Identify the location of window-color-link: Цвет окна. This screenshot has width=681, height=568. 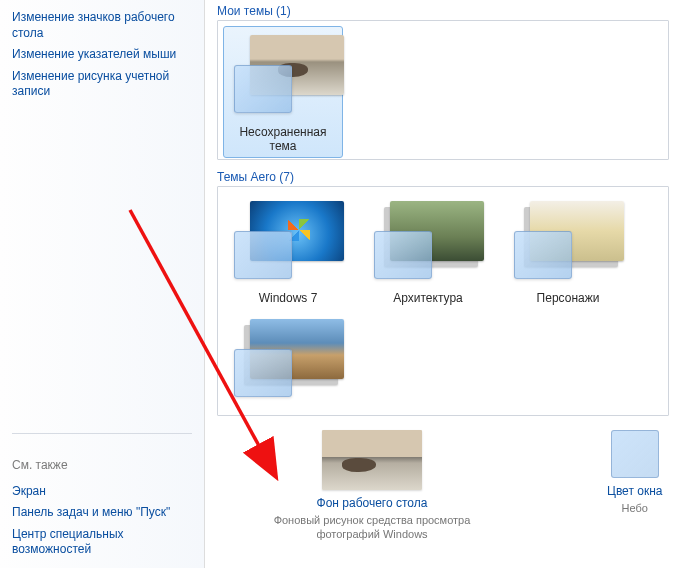
(634, 491).